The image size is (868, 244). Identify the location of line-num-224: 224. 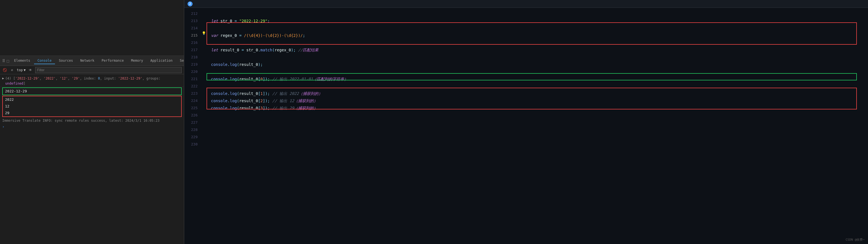
(193, 101).